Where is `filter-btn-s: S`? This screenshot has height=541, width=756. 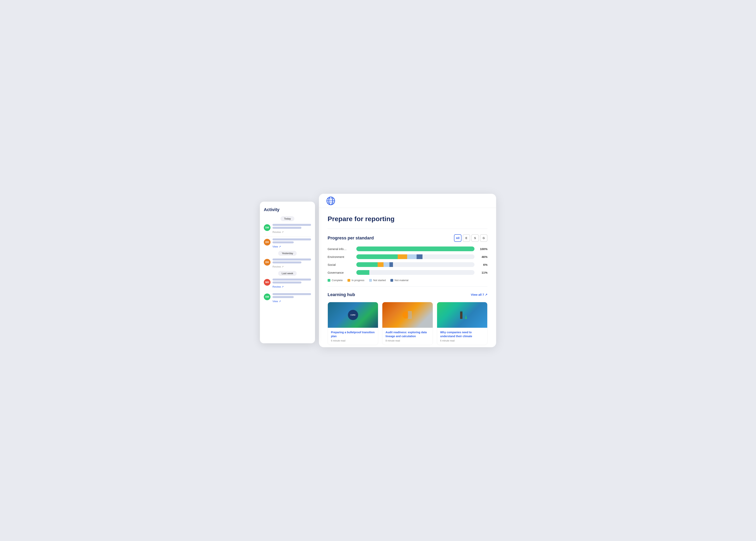 filter-btn-s: S is located at coordinates (475, 238).